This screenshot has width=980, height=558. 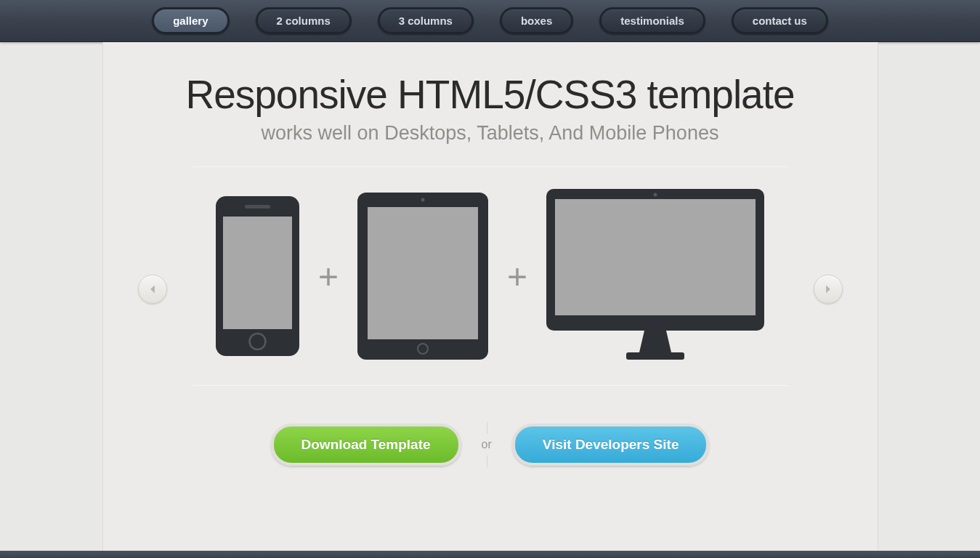 I want to click on divider, so click(x=490, y=167).